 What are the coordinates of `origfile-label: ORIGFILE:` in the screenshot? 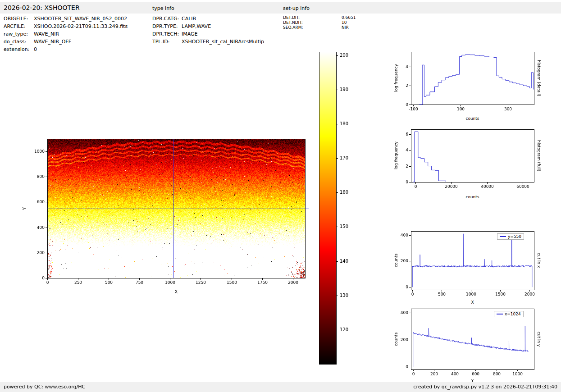 It's located at (16, 19).